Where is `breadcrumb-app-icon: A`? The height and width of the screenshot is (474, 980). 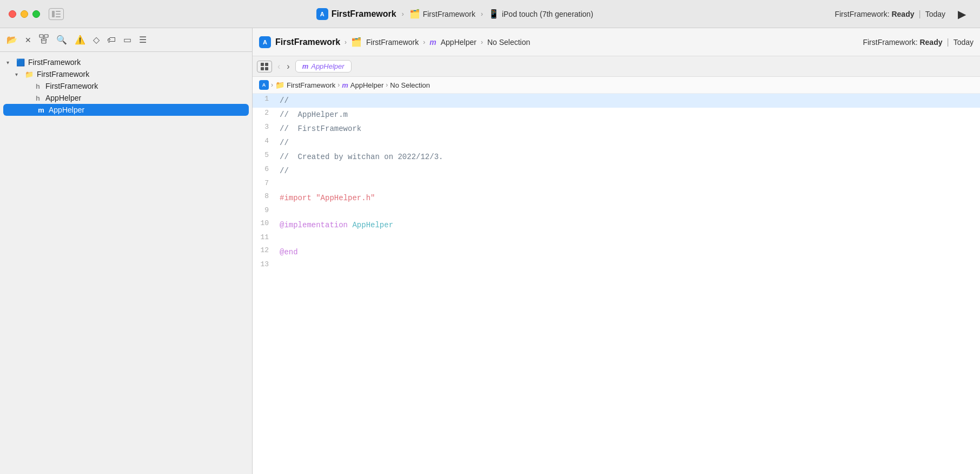 breadcrumb-app-icon: A is located at coordinates (264, 85).